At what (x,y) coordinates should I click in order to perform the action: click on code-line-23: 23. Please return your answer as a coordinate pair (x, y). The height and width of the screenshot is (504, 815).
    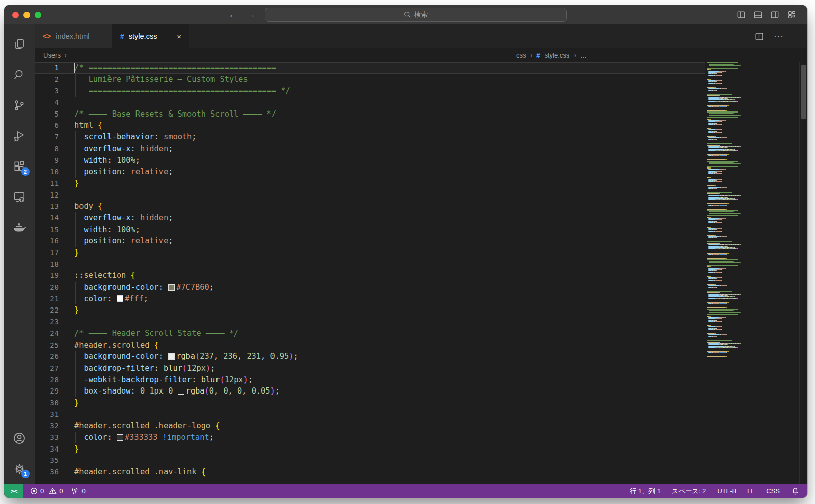
    Looking at the image, I should click on (370, 322).